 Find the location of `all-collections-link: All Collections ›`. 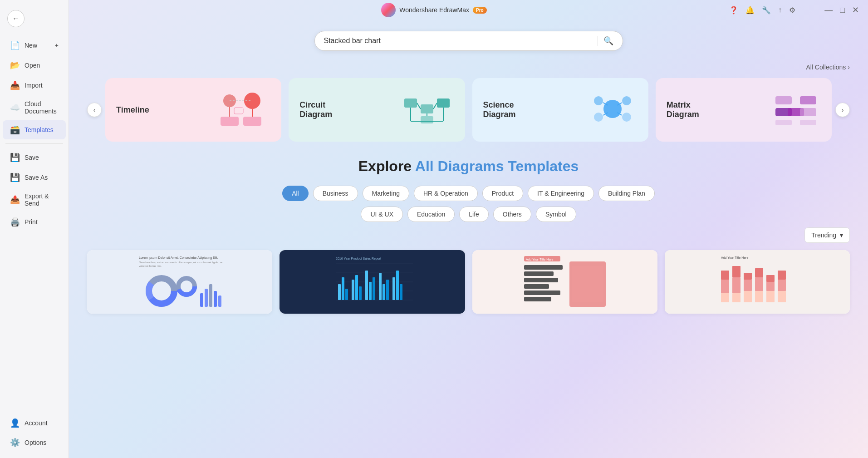

all-collections-link: All Collections › is located at coordinates (828, 67).